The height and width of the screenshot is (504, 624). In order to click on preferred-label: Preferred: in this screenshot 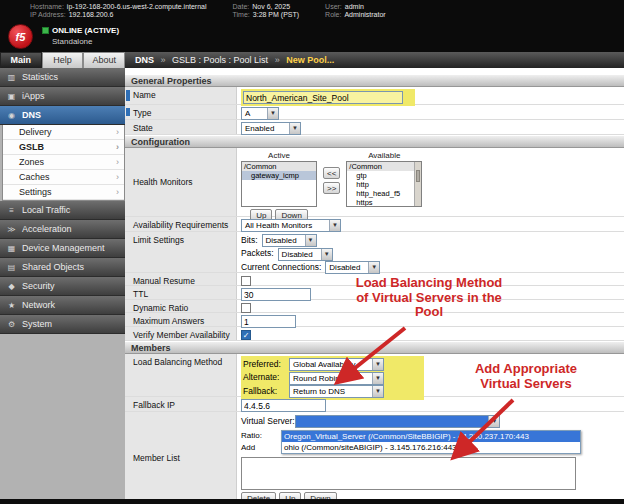, I will do `click(266, 364)`.